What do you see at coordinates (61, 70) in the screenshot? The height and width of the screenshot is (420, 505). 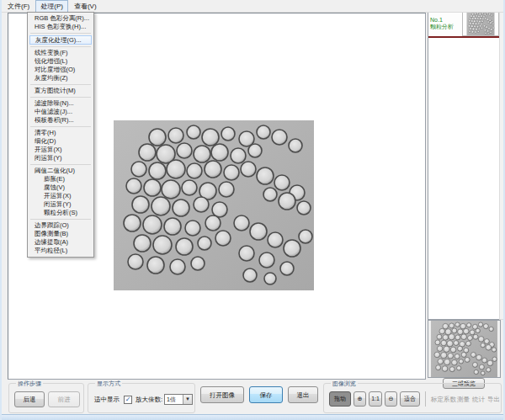 I see `menu-item: 对比度增强(O)` at bounding box center [61, 70].